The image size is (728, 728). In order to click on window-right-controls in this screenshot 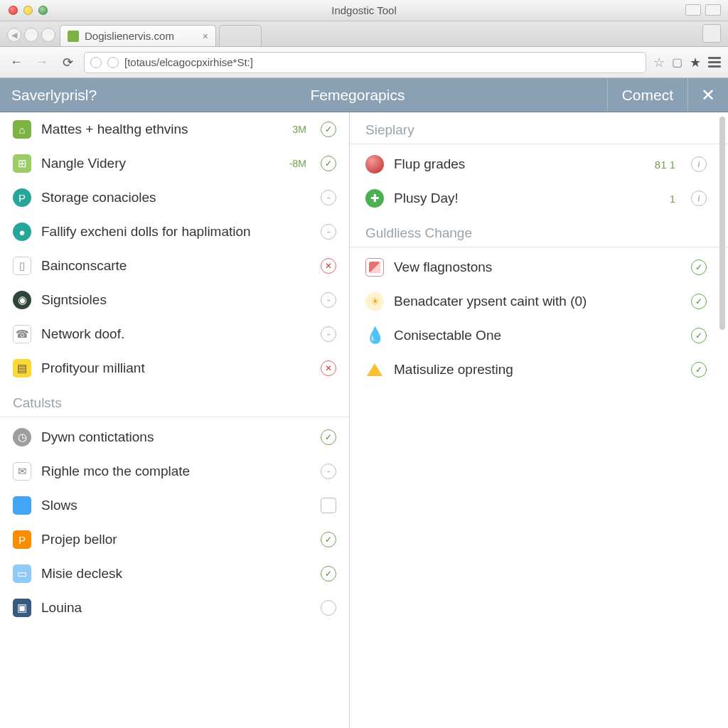, I will do `click(703, 10)`.